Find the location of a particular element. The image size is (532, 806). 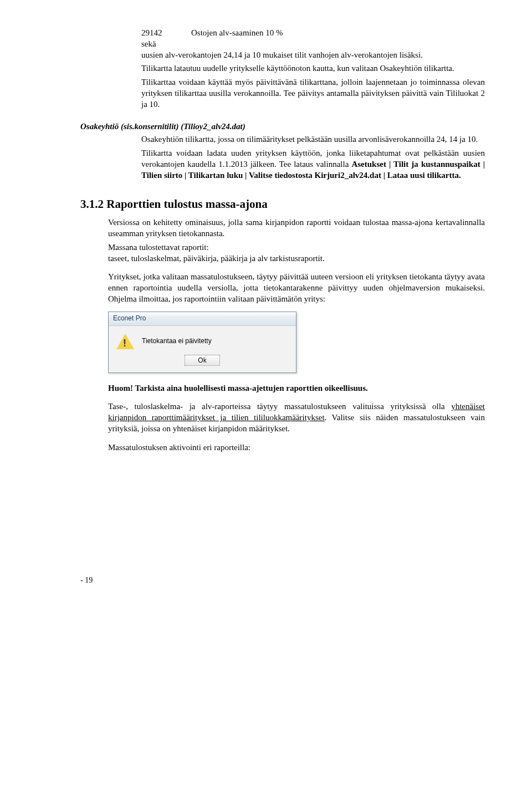

section-num: 3.1.2 is located at coordinates (92, 204).